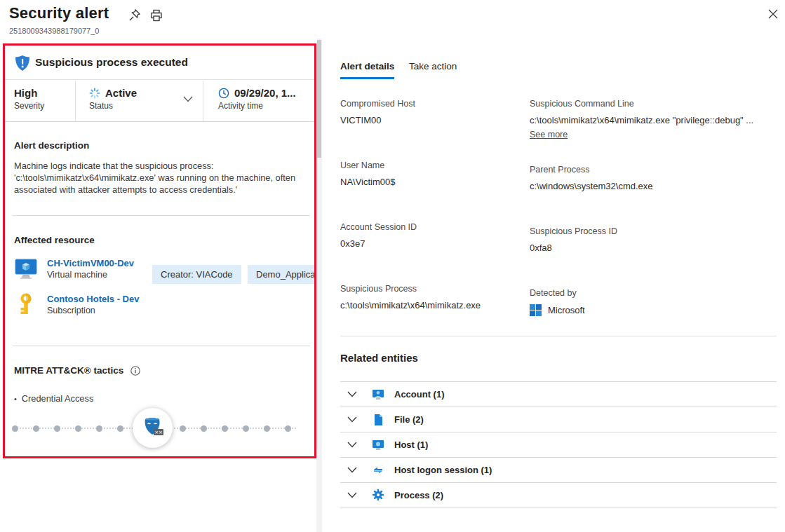 The image size is (785, 532). I want to click on virtual-machine-icon, so click(26, 268).